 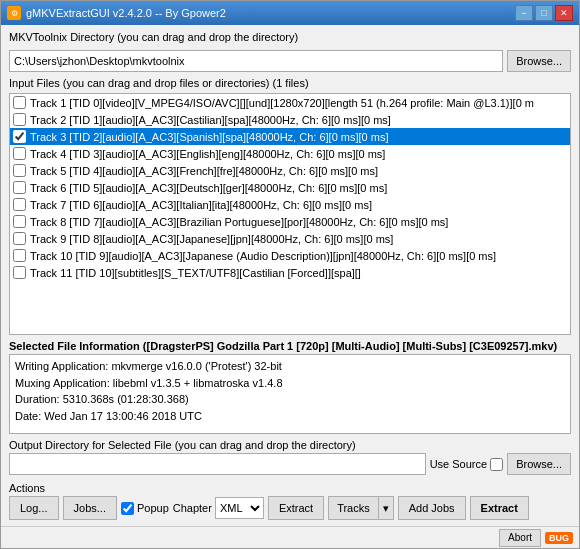 What do you see at coordinates (201, 205) in the screenshot?
I see `track-text: Track 7 [TID 6][audio][A_AC3][Italian][i…` at bounding box center [201, 205].